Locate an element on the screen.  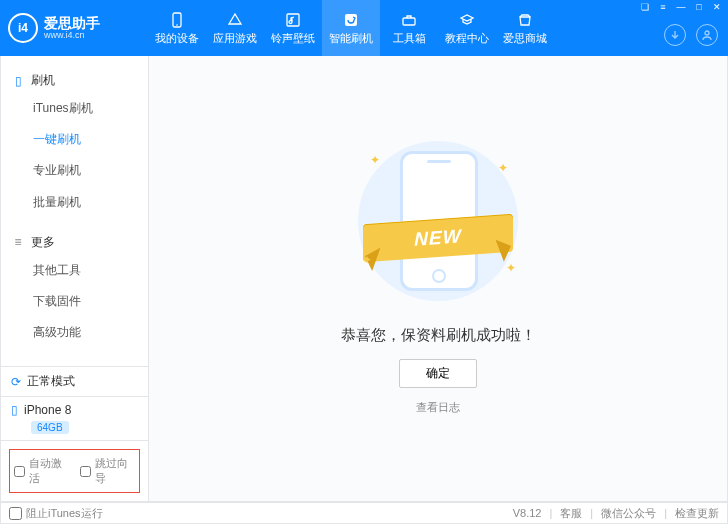
sidebar-item-download-fw: 下载固件 is located at coordinates (74, 302).